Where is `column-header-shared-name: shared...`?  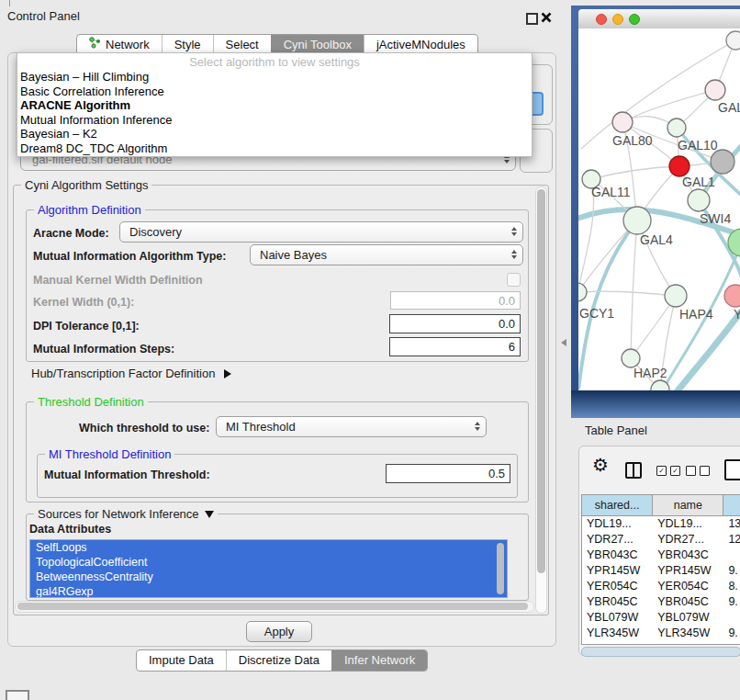
column-header-shared-name: shared... is located at coordinates (617, 505).